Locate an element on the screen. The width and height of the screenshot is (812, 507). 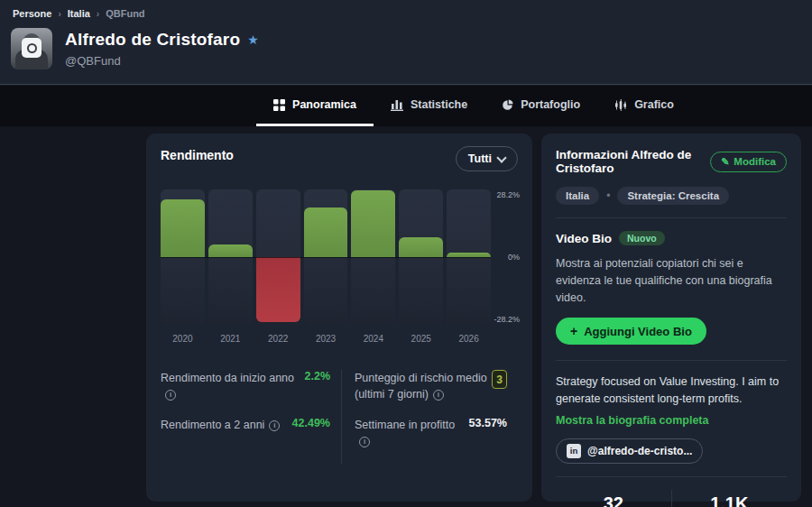
country-tag: Italia is located at coordinates (577, 196).